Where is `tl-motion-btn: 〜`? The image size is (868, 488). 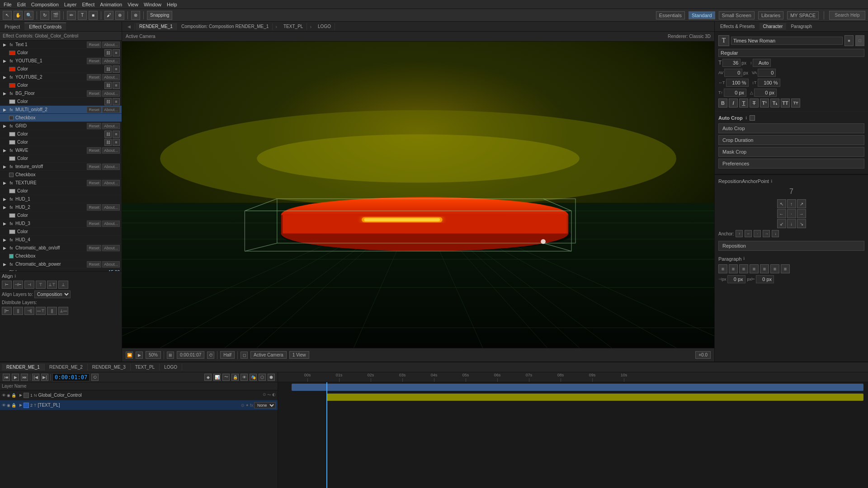 tl-motion-btn: 〜 is located at coordinates (226, 377).